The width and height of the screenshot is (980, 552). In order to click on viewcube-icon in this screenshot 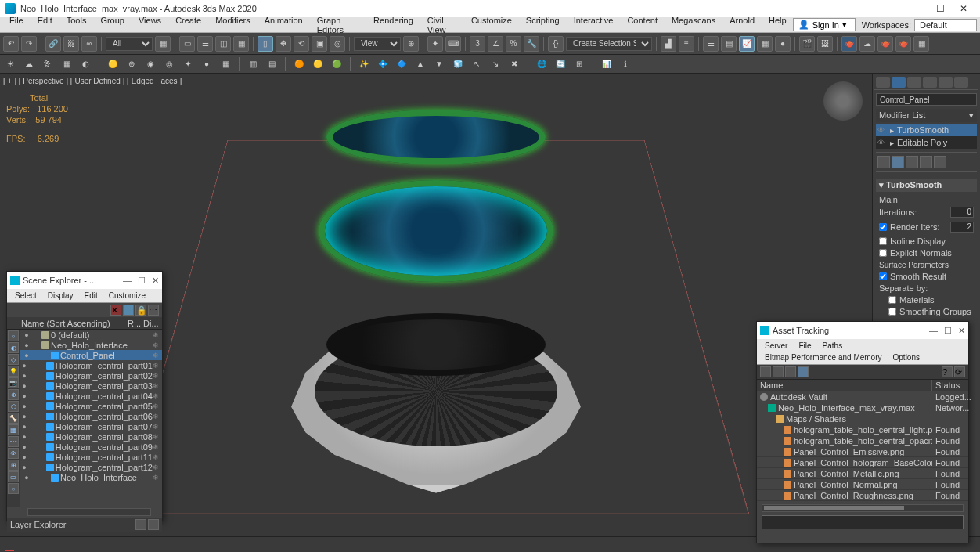, I will do `click(843, 101)`.